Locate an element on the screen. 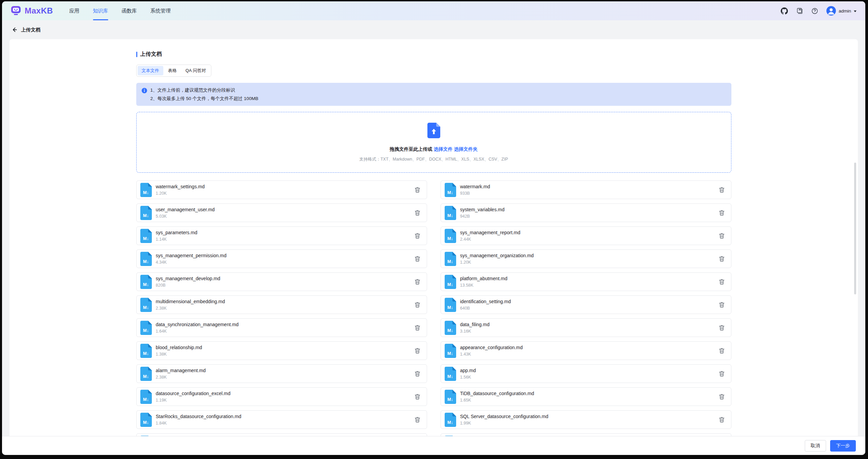  file-size: 3.16K is located at coordinates (587, 331).